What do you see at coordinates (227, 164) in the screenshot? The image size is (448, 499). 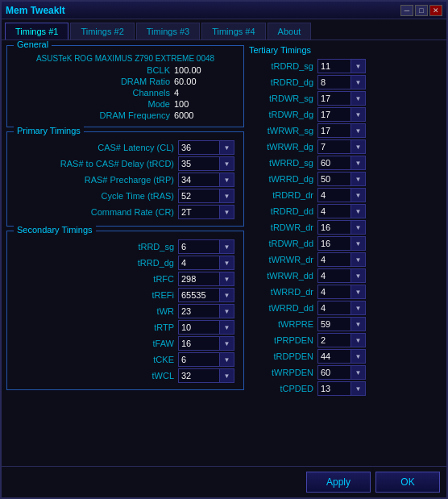 I see `trcd-dropdown: ▼` at bounding box center [227, 164].